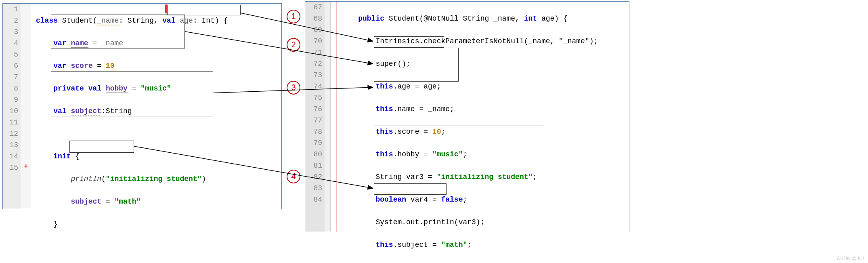 Image resolution: width=868 pixels, height=263 pixels. Describe the element at coordinates (60, 66) in the screenshot. I see `kw-var: var` at that location.